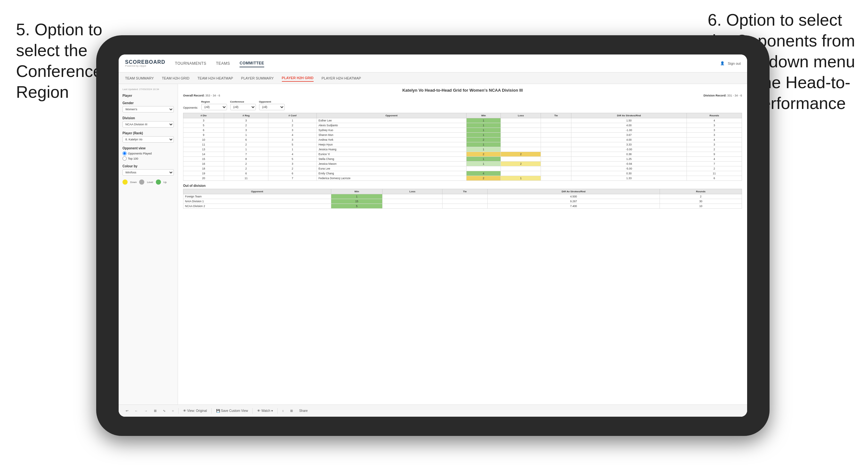  Describe the element at coordinates (148, 109) in the screenshot. I see `gender-select: Women's` at that location.